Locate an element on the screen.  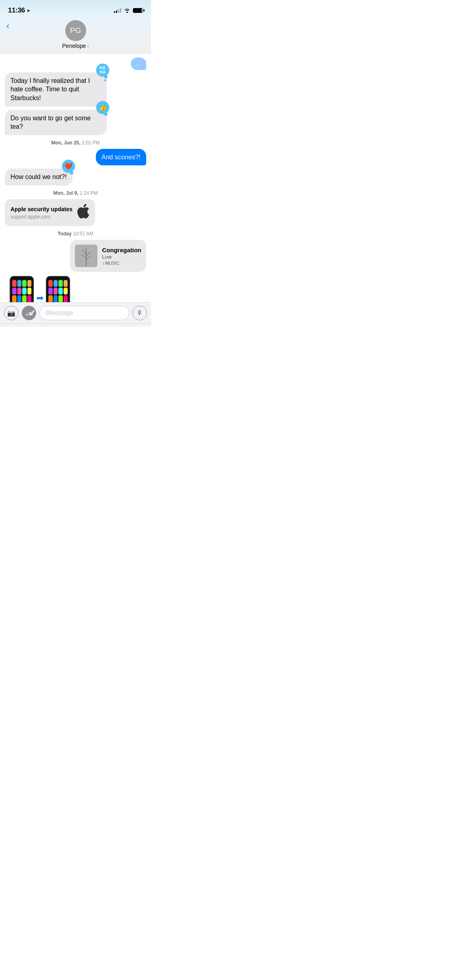
status-bar: 11:36 ➤ is located at coordinates (76, 9).